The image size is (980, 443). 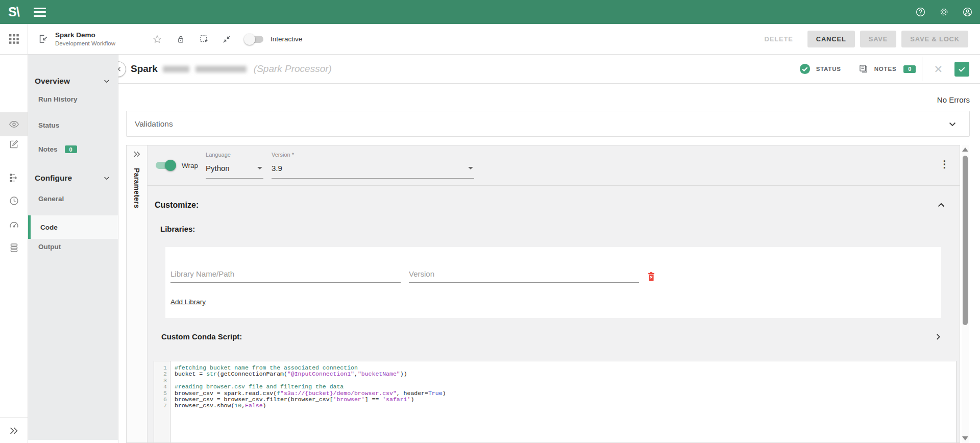 I want to click on version-field-label: Version *, so click(x=373, y=155).